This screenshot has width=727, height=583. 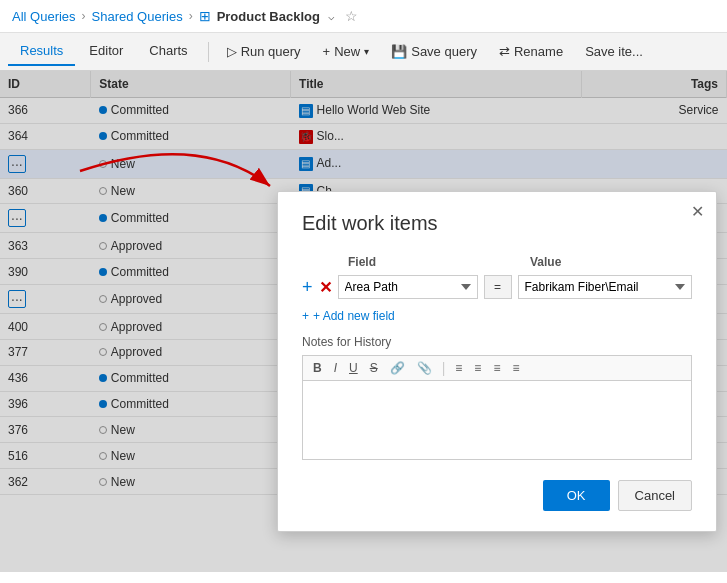 I want to click on notes-ordered-list-button: ≡, so click(x=478, y=368).